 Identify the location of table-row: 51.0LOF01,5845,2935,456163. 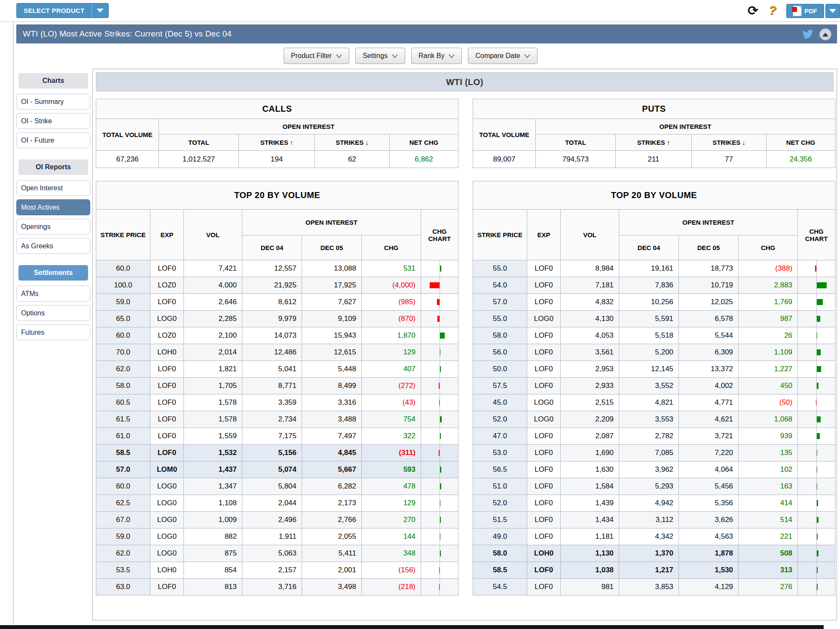
(654, 486).